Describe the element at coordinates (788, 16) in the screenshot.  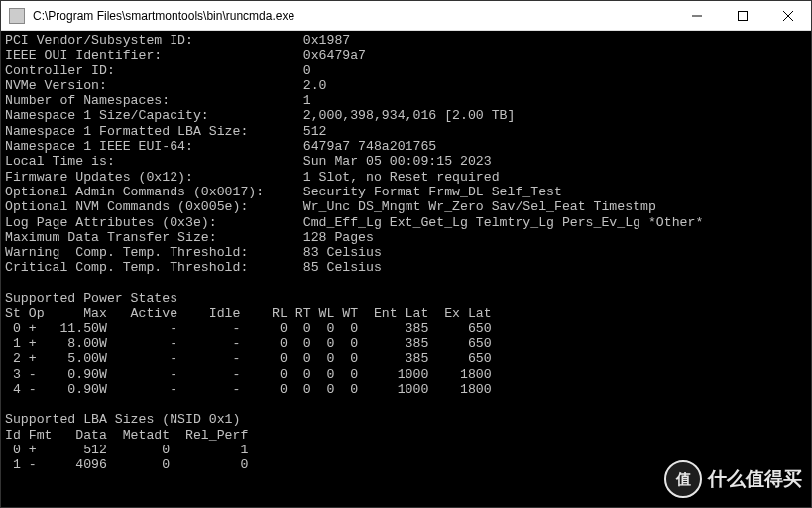
I see `close-icon` at that location.